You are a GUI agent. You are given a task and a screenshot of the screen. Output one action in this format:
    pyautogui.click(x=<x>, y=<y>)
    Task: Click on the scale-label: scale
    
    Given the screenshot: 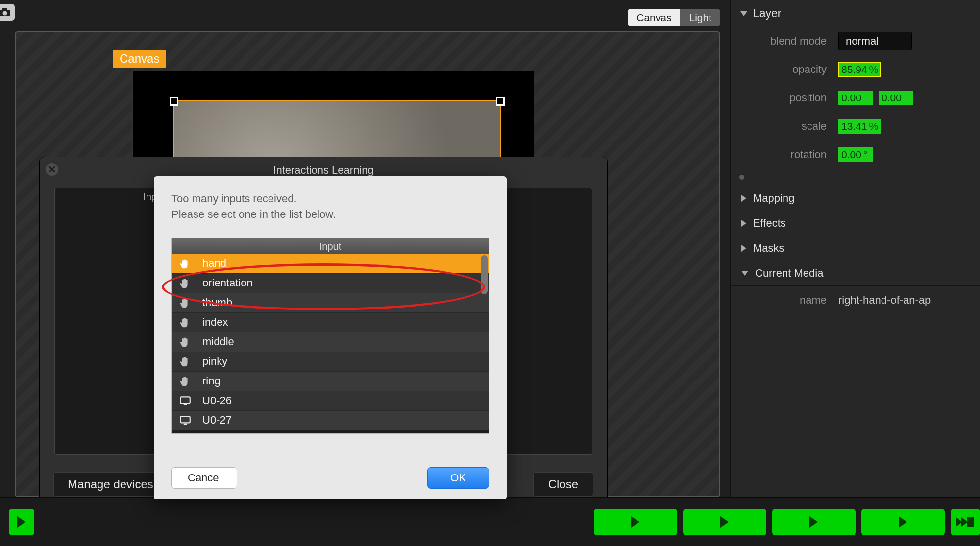 What is the action you would take?
    pyautogui.click(x=784, y=126)
    